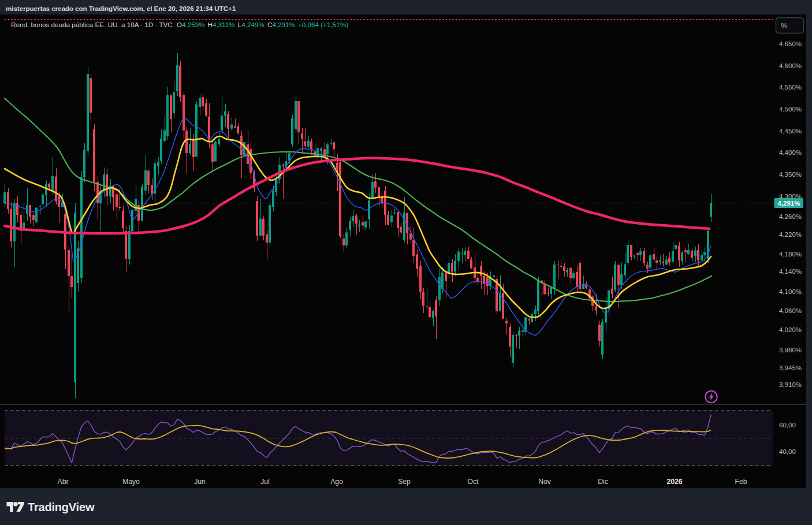 This screenshot has width=812, height=525. What do you see at coordinates (200, 482) in the screenshot?
I see `svg-text: Jun` at bounding box center [200, 482].